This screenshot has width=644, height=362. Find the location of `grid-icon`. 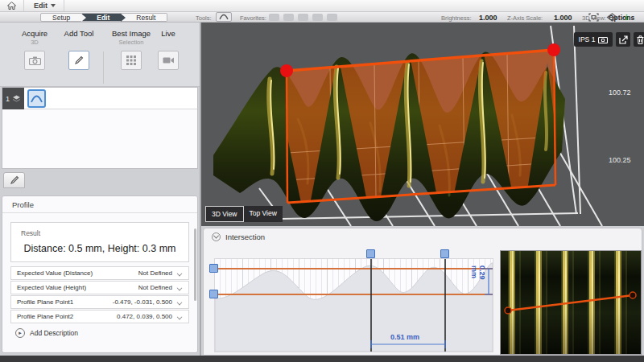

grid-icon is located at coordinates (131, 60).